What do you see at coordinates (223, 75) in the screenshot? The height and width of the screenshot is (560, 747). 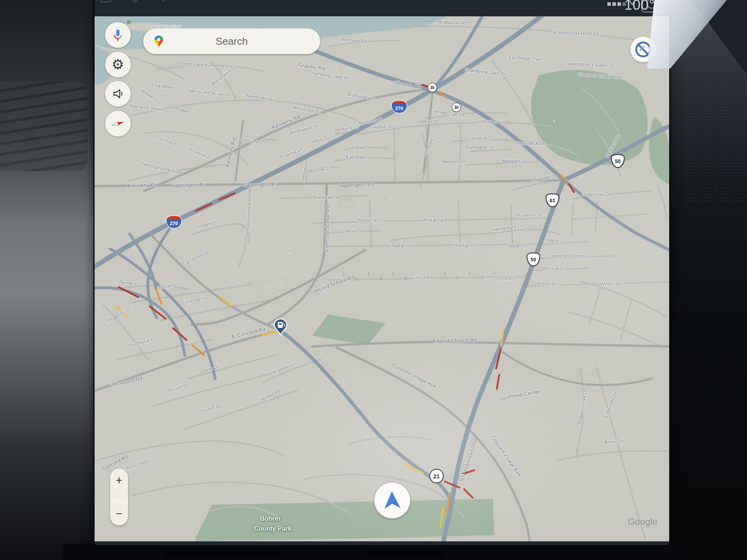 I see `street-label: Woodforest Dr` at bounding box center [223, 75].